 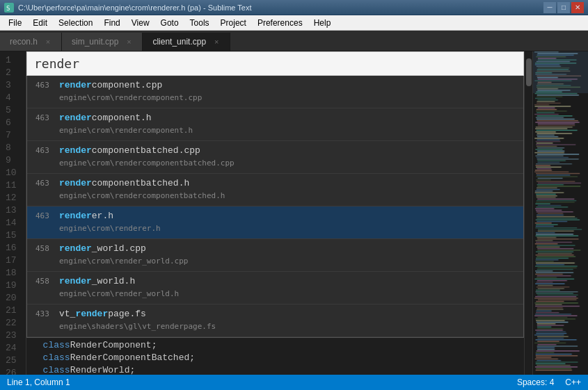 What do you see at coordinates (550, 8) in the screenshot?
I see `minimize-button: ─` at bounding box center [550, 8].